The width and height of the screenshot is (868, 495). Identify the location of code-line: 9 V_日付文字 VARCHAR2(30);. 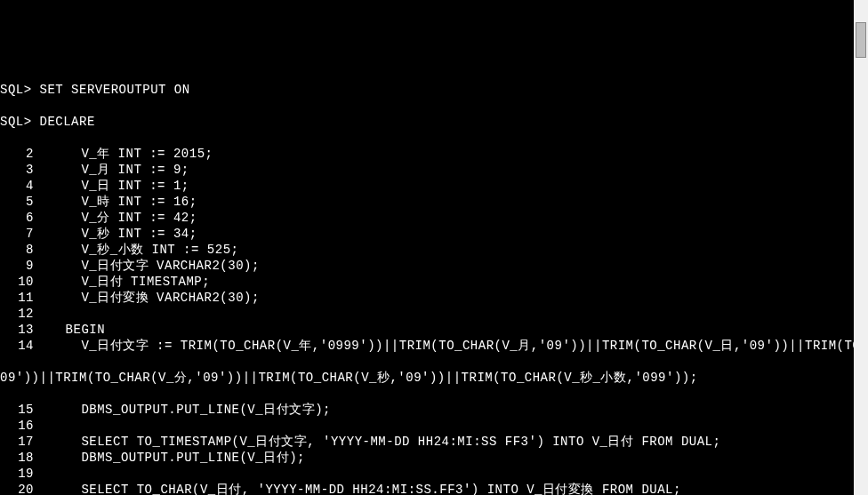
(434, 266).